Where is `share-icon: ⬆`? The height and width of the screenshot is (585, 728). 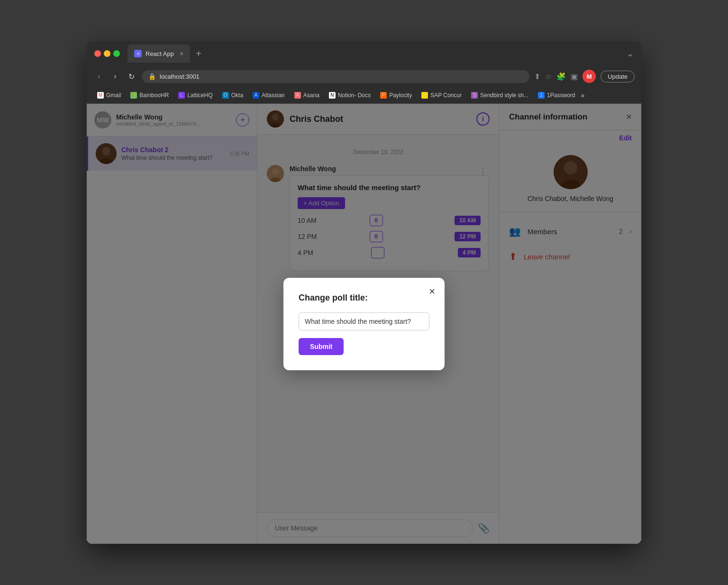
share-icon: ⬆ is located at coordinates (537, 77).